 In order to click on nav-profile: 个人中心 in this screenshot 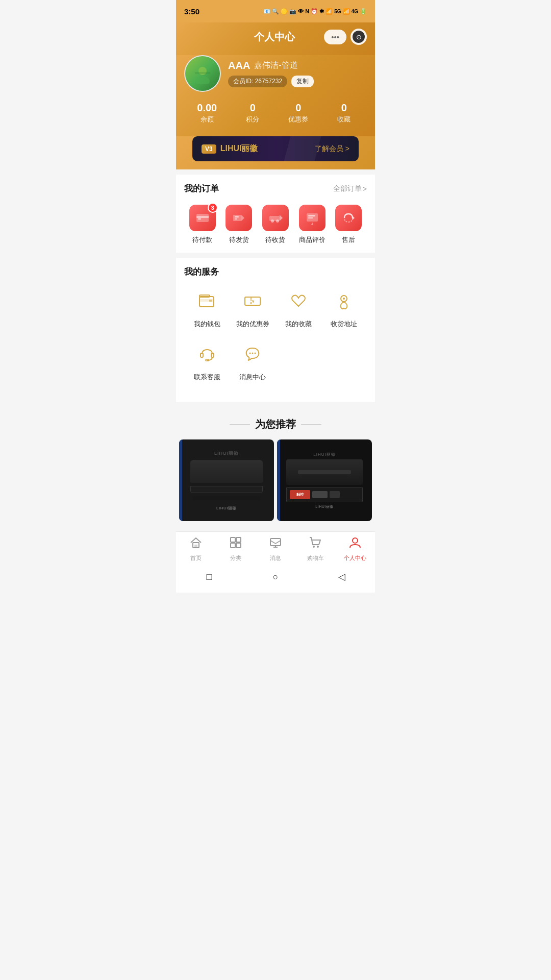, I will do `click(355, 549)`.